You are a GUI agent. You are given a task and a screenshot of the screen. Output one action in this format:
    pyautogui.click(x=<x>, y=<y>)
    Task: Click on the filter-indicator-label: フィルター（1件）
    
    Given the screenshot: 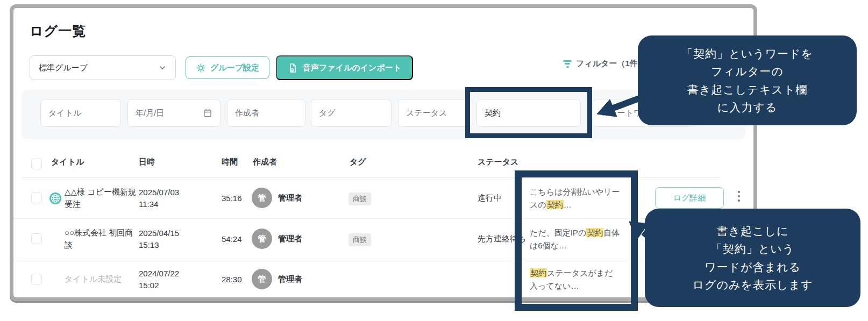 What is the action you would take?
    pyautogui.click(x=611, y=63)
    